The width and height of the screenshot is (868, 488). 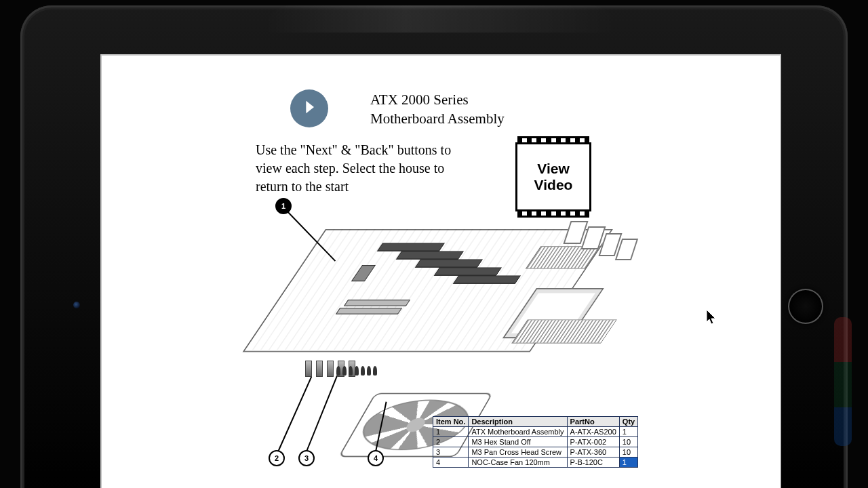 I want to click on callout-balloon-4: 4, so click(x=376, y=458).